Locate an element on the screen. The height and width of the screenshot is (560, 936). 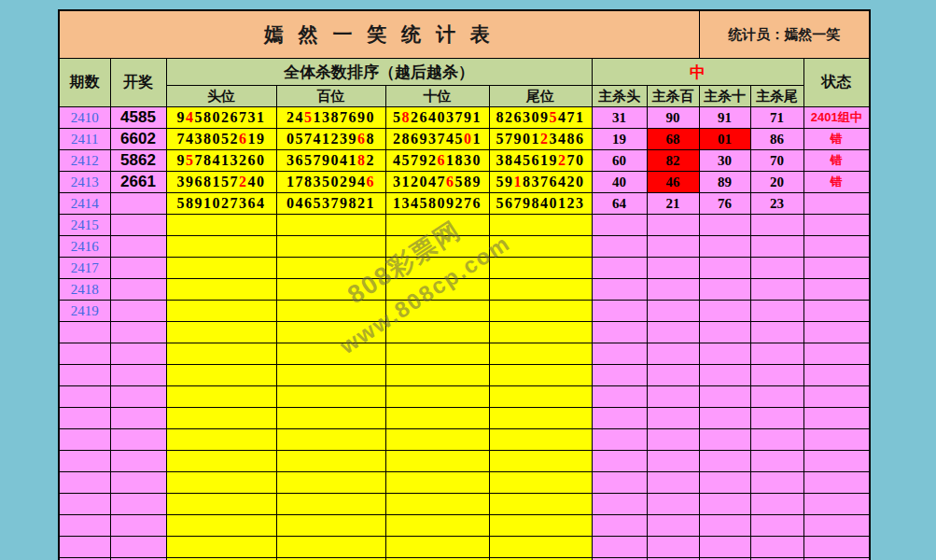
table-row: 2418 is located at coordinates (465, 289).